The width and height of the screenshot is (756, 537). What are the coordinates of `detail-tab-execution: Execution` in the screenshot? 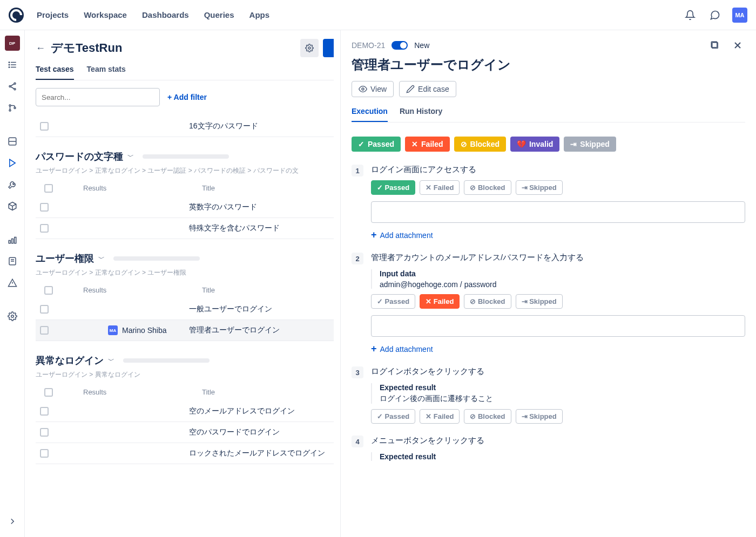 It's located at (369, 114).